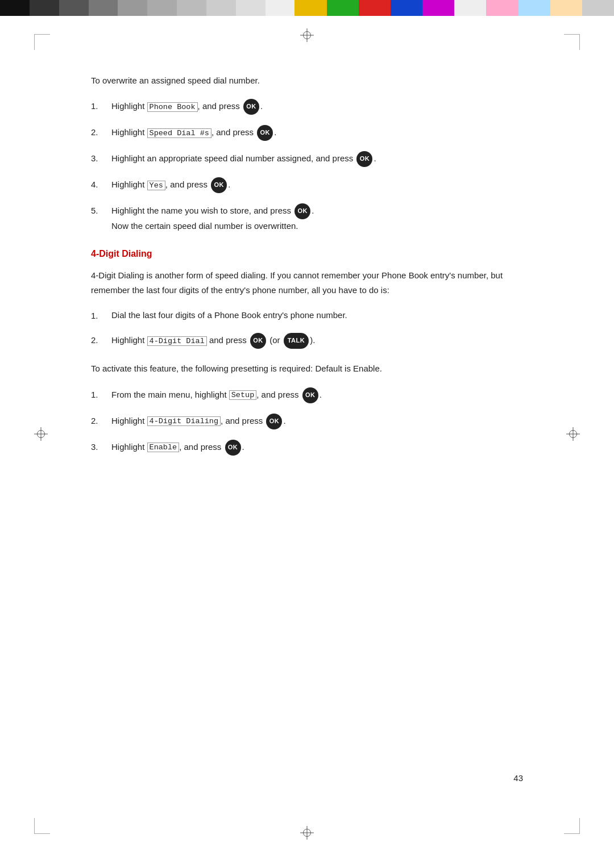 The height and width of the screenshot is (868, 614). I want to click on bar-left, so click(147, 8).